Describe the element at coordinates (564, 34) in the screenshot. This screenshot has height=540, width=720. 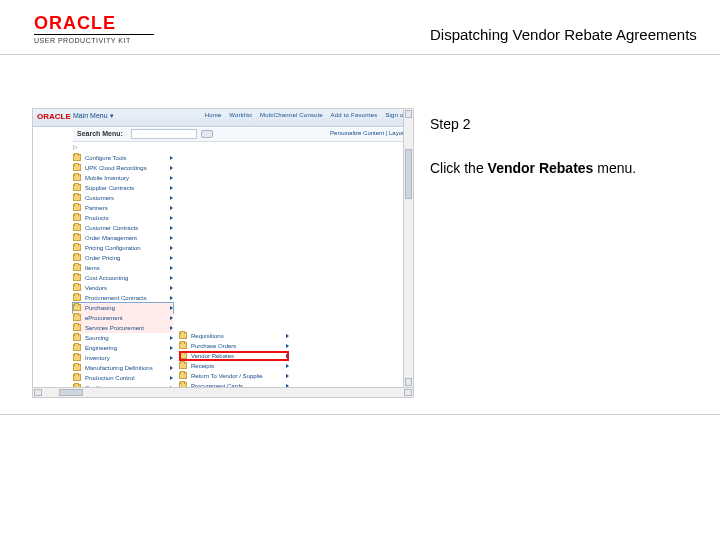
I see `page-title: Dispatching Vendor Rebate Agreements` at that location.